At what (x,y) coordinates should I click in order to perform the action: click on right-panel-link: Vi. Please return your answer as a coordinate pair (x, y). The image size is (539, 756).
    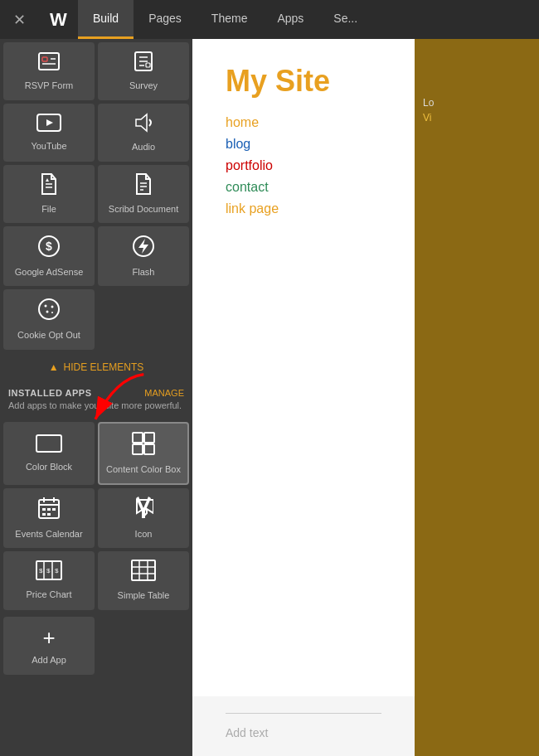
    Looking at the image, I should click on (427, 118).